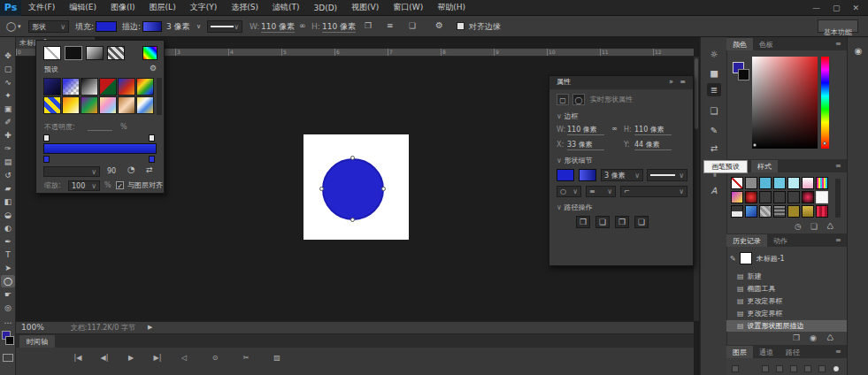 The height and width of the screenshot is (375, 868). I want to click on zoom-tool: ◎, so click(8, 308).